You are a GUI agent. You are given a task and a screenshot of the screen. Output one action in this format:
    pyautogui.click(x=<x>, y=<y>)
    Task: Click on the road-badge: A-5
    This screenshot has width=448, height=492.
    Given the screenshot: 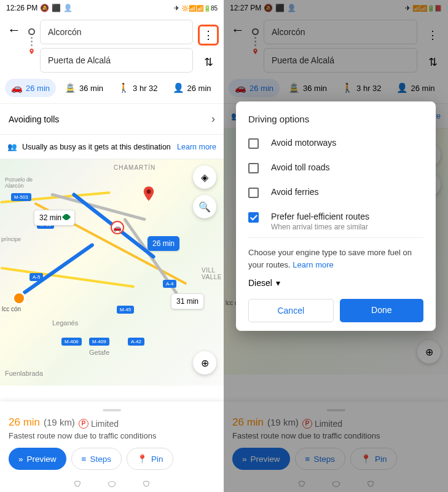 What is the action you would take?
    pyautogui.click(x=36, y=277)
    